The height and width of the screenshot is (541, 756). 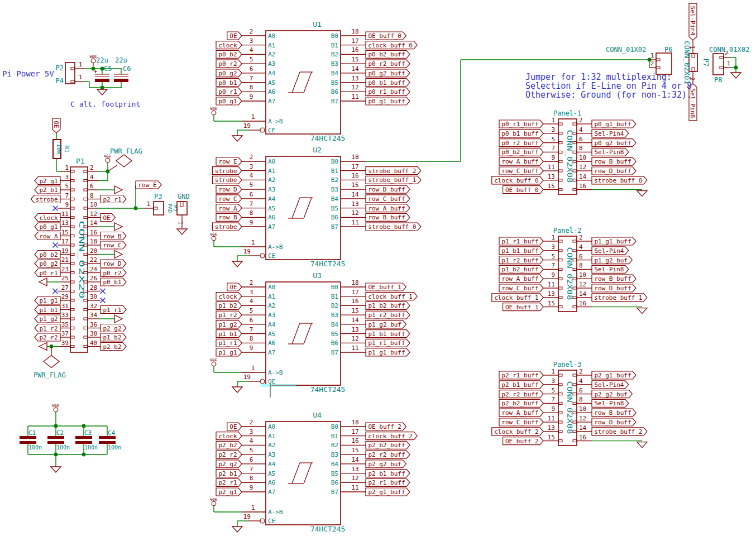 What do you see at coordinates (47, 264) in the screenshot?
I see `net-label: p0_g2` at bounding box center [47, 264].